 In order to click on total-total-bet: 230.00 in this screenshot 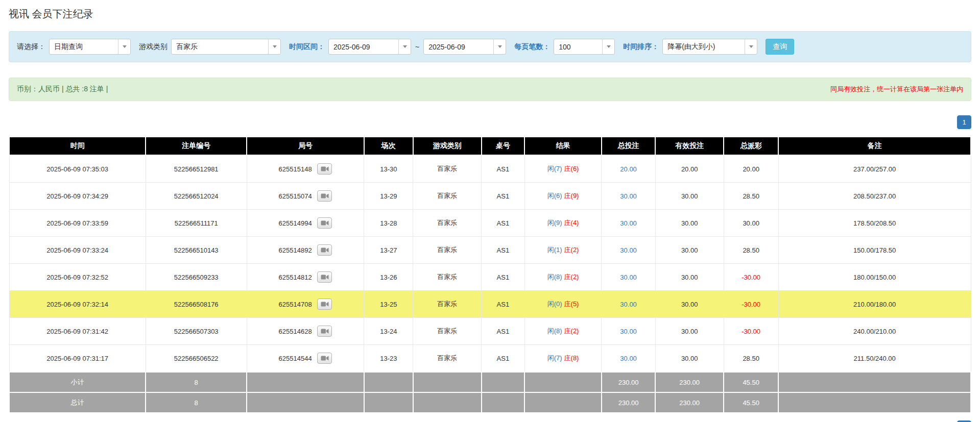, I will do `click(628, 403)`.